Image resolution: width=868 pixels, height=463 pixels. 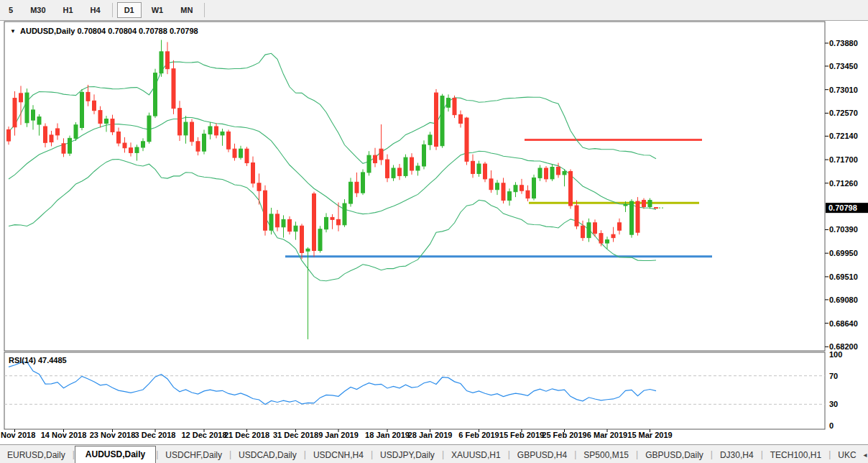 I want to click on date-axis-label: 23 Nov 2018, so click(x=113, y=435).